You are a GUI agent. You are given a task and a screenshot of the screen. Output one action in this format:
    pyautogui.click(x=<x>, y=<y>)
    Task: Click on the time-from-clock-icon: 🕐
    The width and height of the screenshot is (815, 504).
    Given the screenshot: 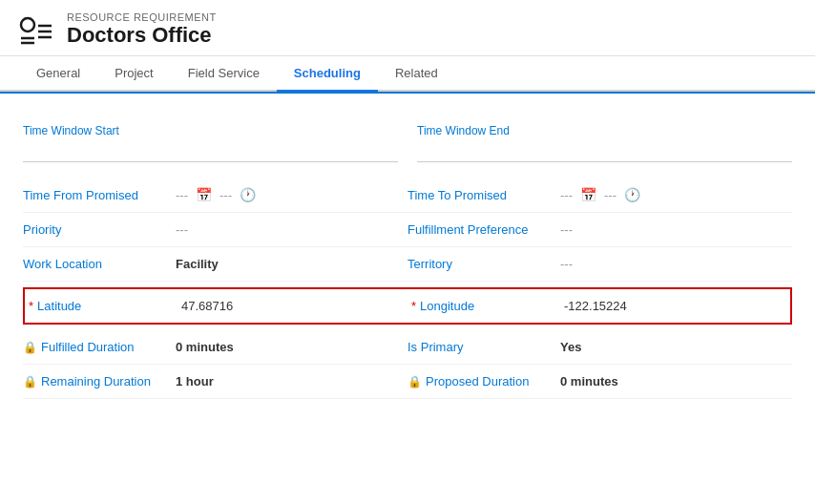 What is the action you would take?
    pyautogui.click(x=248, y=195)
    